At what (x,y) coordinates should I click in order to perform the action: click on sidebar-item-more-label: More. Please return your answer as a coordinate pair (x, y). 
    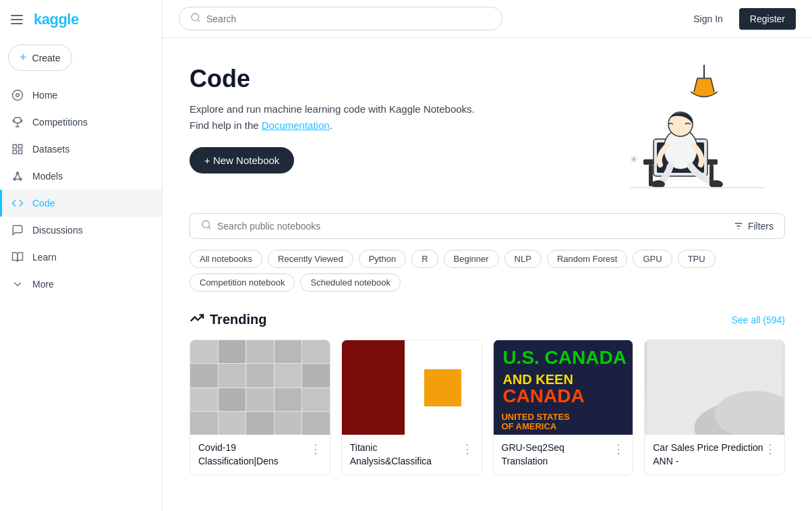
    Looking at the image, I should click on (43, 284).